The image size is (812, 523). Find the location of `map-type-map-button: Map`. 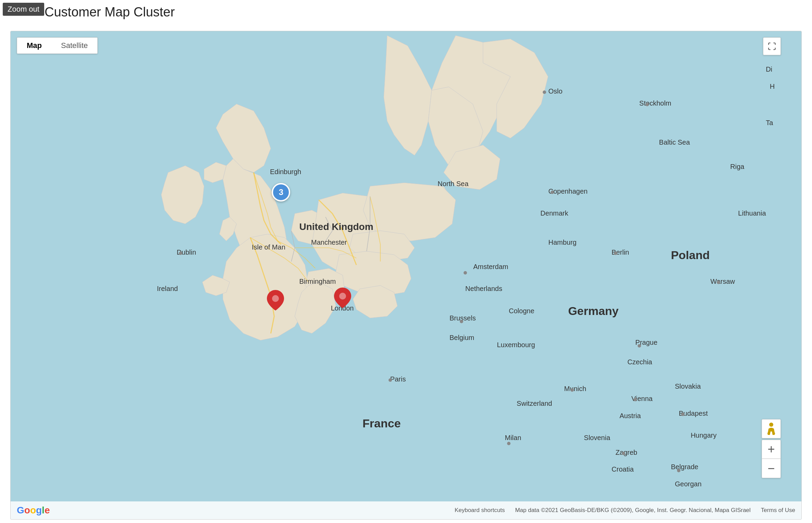

map-type-map-button: Map is located at coordinates (34, 46).